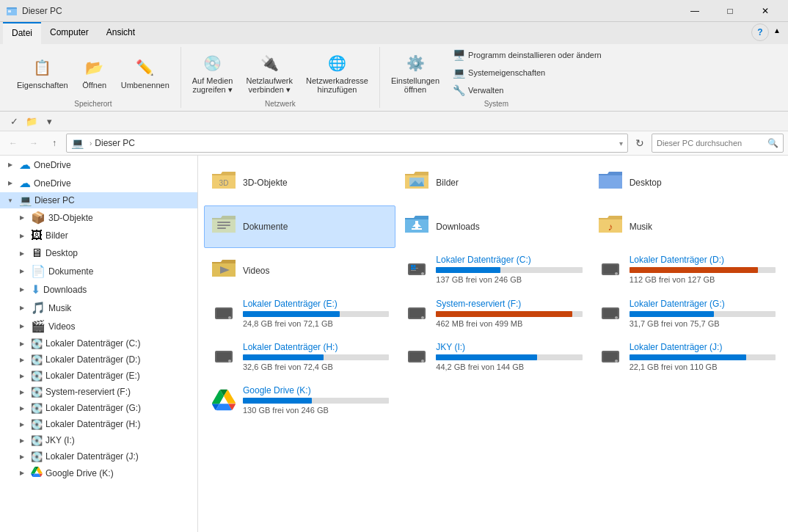 The image size is (788, 532). I want to click on sidebar-item-laufwerk-d: ▶ 💽 Lokaler Datenträger (D:), so click(98, 360).